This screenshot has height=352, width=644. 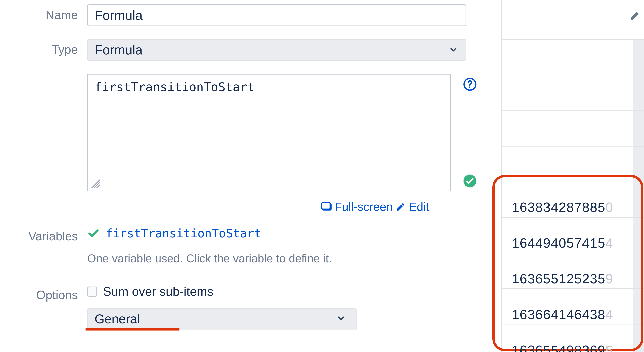 What do you see at coordinates (44, 48) in the screenshot?
I see `type-label: Type` at bounding box center [44, 48].